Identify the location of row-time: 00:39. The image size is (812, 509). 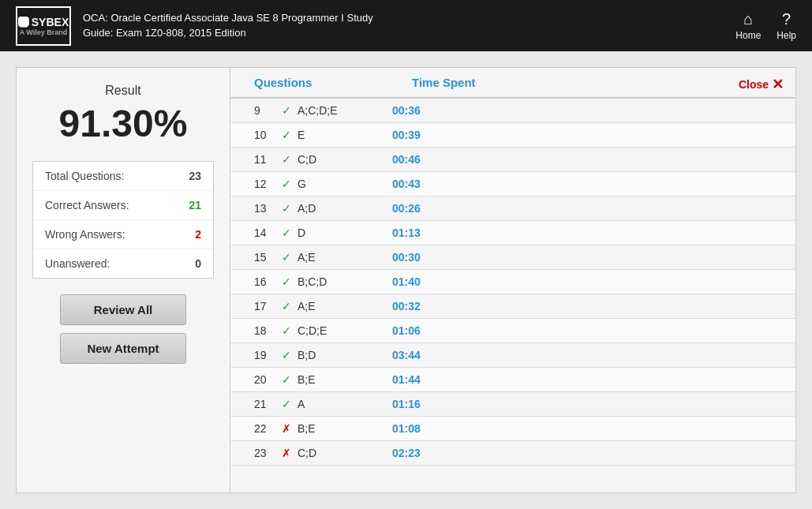
(406, 135).